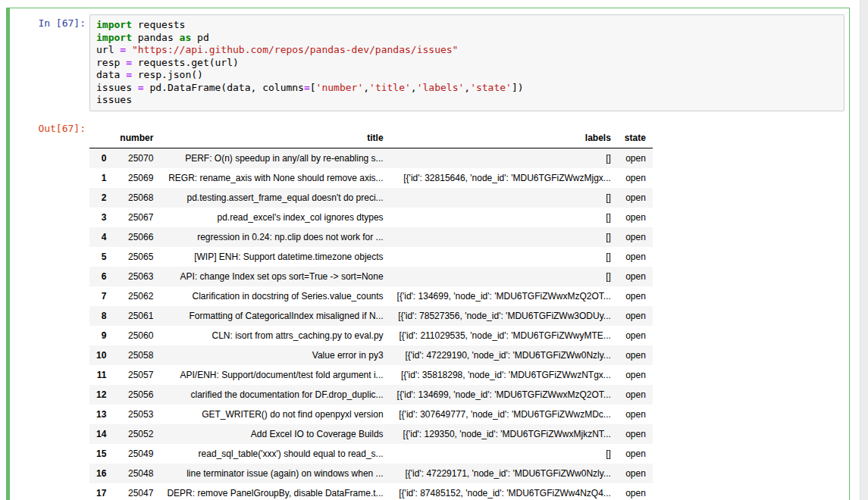 This screenshot has height=500, width=868. I want to click on cell-title: DEPR: remove PanelGroupBy, disable DataF…, so click(274, 492).